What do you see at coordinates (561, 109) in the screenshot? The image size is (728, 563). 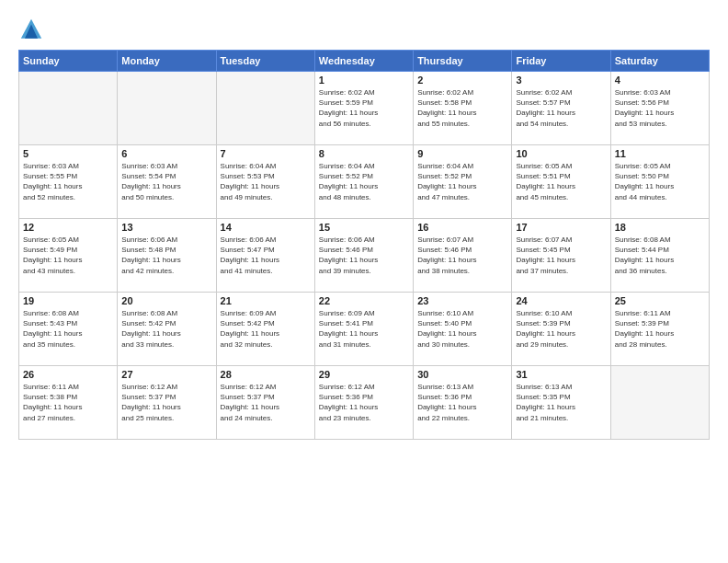 I see `cell-info: Sunrise: 6:02 AMSunset: 5:57 PMDaylight:…` at bounding box center [561, 109].